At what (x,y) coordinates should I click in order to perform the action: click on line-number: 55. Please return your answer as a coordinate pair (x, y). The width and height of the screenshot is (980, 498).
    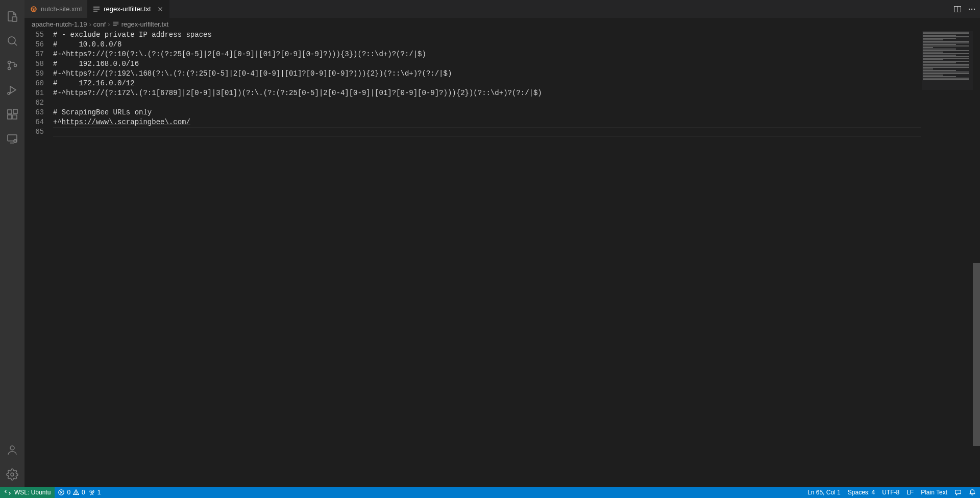
    Looking at the image, I should click on (39, 35).